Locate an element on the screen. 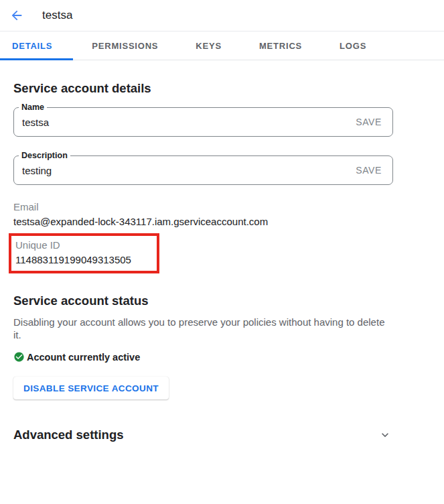 The width and height of the screenshot is (444, 504). tab-permissions: PERMISSIONS is located at coordinates (125, 46).